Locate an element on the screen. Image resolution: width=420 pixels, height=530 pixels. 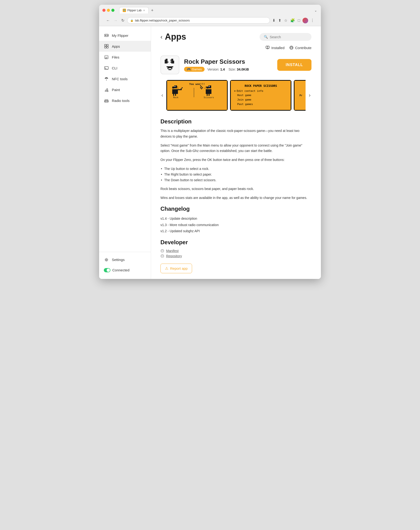
repository-link: Repository is located at coordinates (236, 256).